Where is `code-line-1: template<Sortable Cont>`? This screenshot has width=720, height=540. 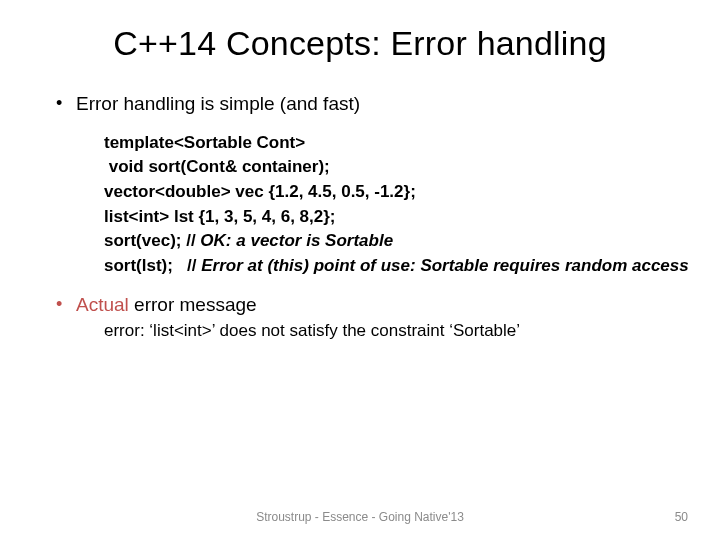 code-line-1: template<Sortable Cont> is located at coordinates (388, 144).